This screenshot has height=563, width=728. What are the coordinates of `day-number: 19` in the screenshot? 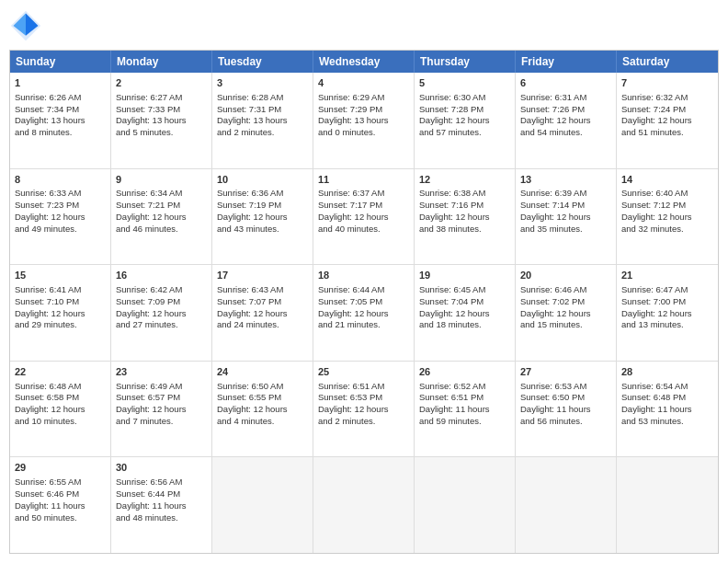 It's located at (465, 276).